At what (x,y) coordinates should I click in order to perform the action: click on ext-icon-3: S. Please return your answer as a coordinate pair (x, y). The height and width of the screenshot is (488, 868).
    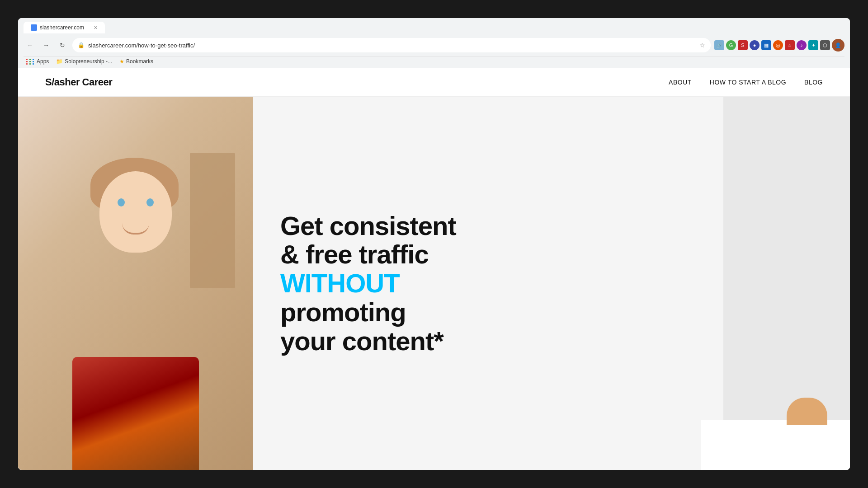
    Looking at the image, I should click on (743, 45).